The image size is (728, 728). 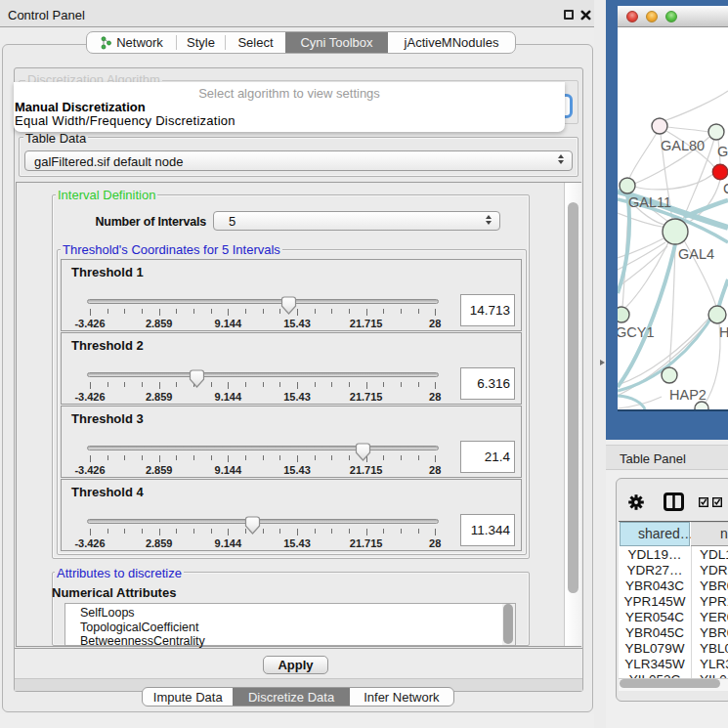 What do you see at coordinates (696, 254) in the screenshot?
I see `svg-text: GAL4` at bounding box center [696, 254].